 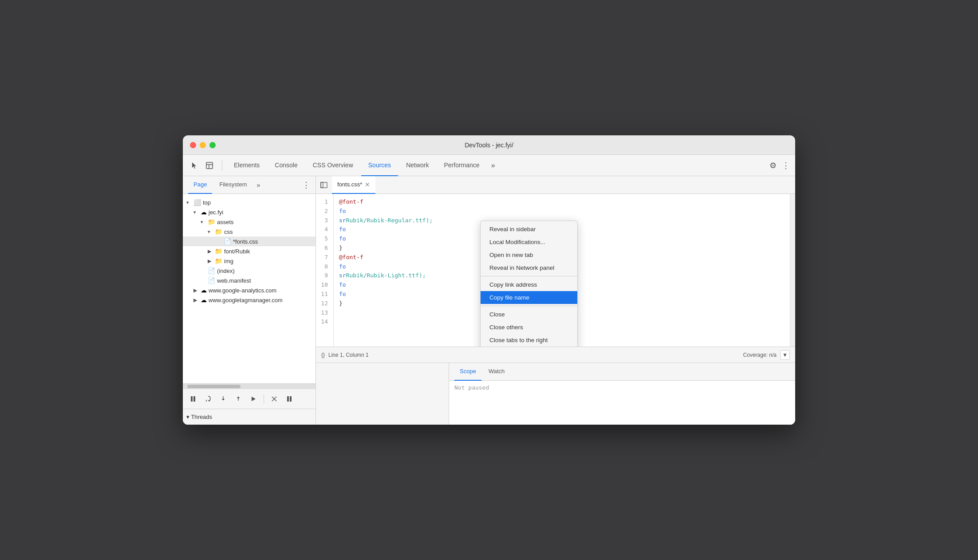 I want to click on tree-item-fonts-css: 📄 *fonts.css, so click(x=249, y=241).